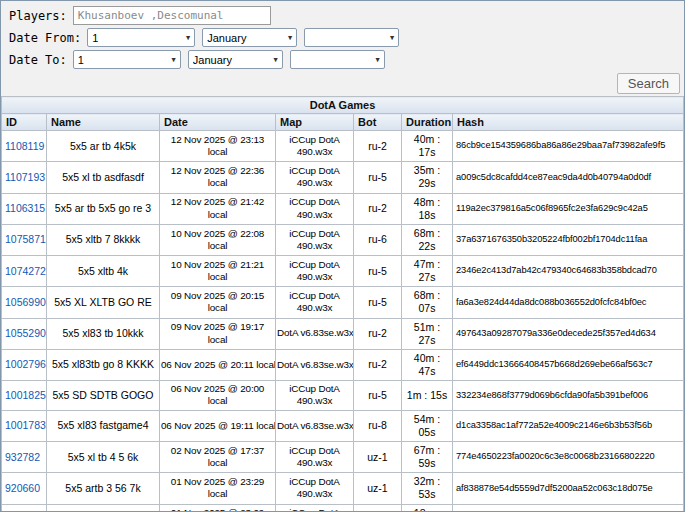  I want to click on cell-id: 1055290, so click(24, 334).